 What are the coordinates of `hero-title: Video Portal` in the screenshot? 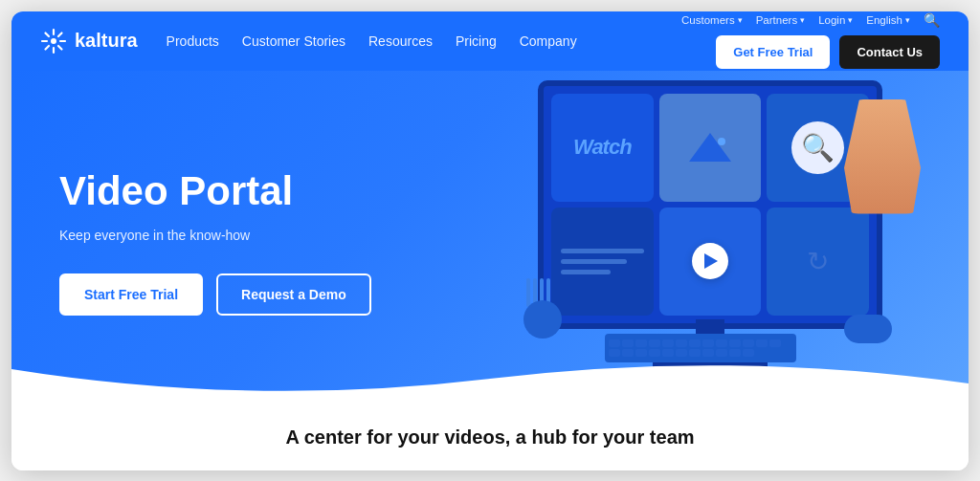 It's located at (215, 191).